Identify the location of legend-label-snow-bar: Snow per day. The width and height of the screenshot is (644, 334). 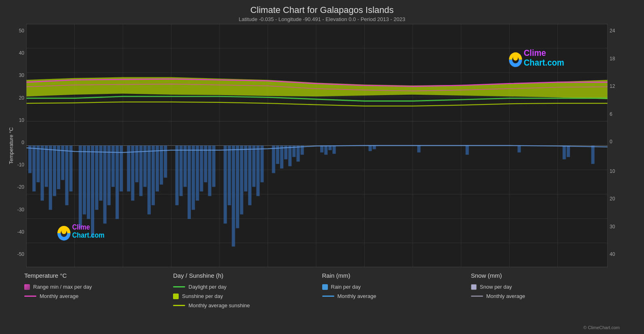
(496, 287).